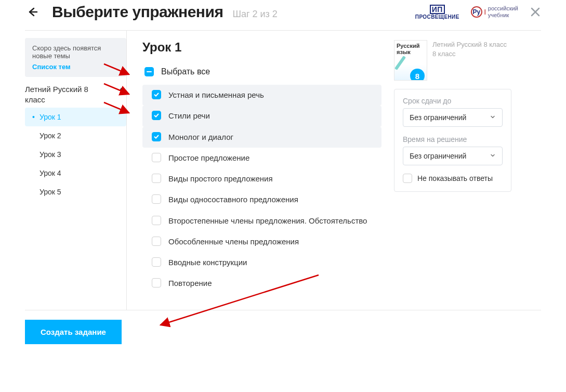 Image resolution: width=566 pixels, height=392 pixels. I want to click on deadline-select: Без ограничений, so click(453, 117).